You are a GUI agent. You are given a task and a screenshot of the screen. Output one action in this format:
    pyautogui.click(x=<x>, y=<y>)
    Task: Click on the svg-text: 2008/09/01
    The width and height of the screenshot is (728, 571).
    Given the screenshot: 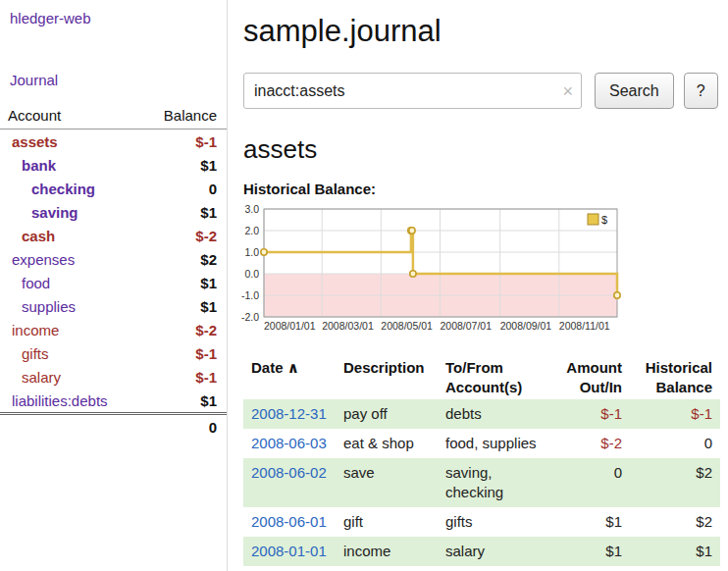 What is the action you would take?
    pyautogui.click(x=526, y=326)
    